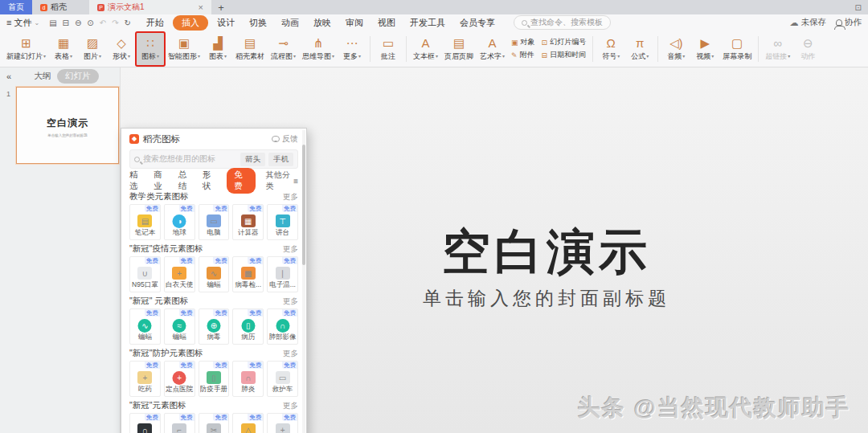 This screenshot has width=868, height=433. I want to click on icon-cell: 免费△医学实验, so click(248, 423).